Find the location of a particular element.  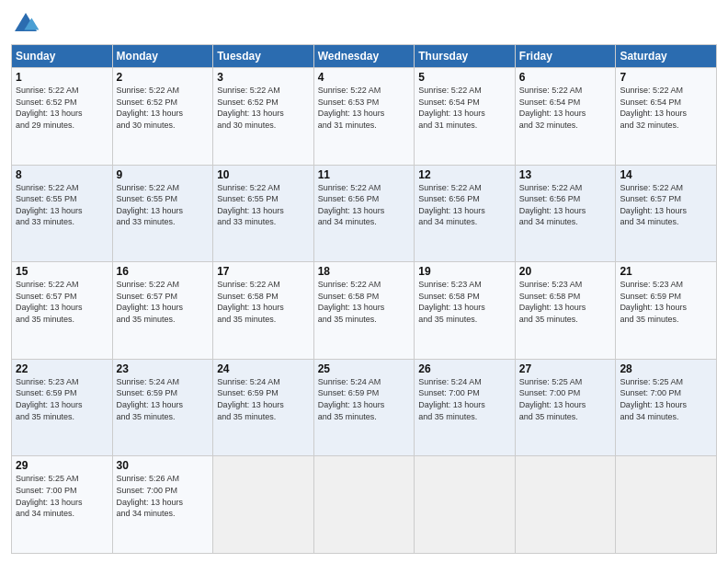

day-number: 27 is located at coordinates (566, 369).